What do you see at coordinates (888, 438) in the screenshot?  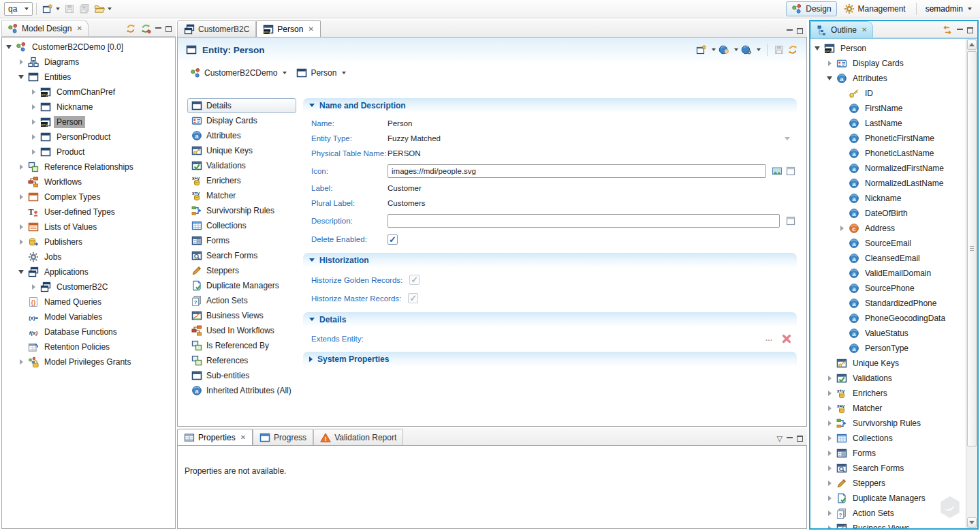 I see `tree-item-collections: Collections` at bounding box center [888, 438].